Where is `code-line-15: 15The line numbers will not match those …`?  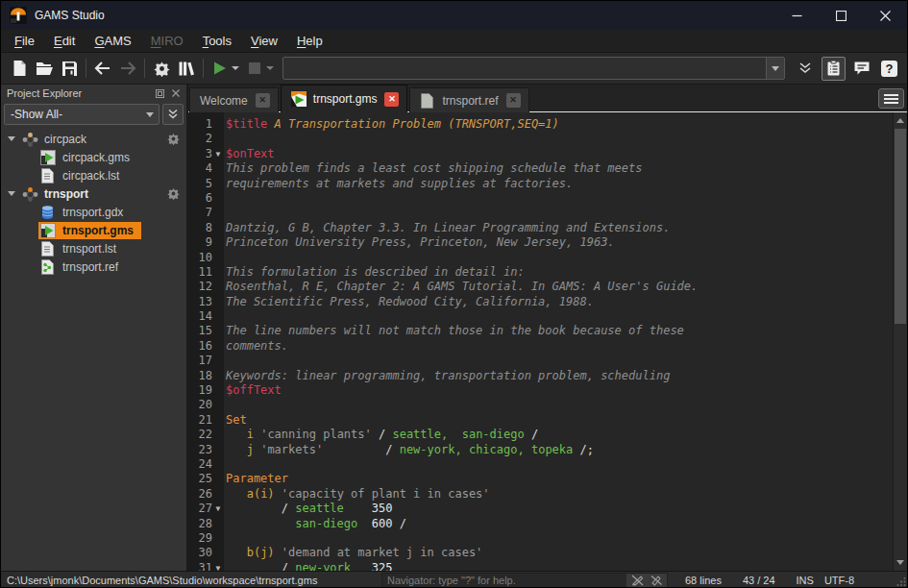
code-line-15: 15The line numbers will not match those … is located at coordinates (540, 331).